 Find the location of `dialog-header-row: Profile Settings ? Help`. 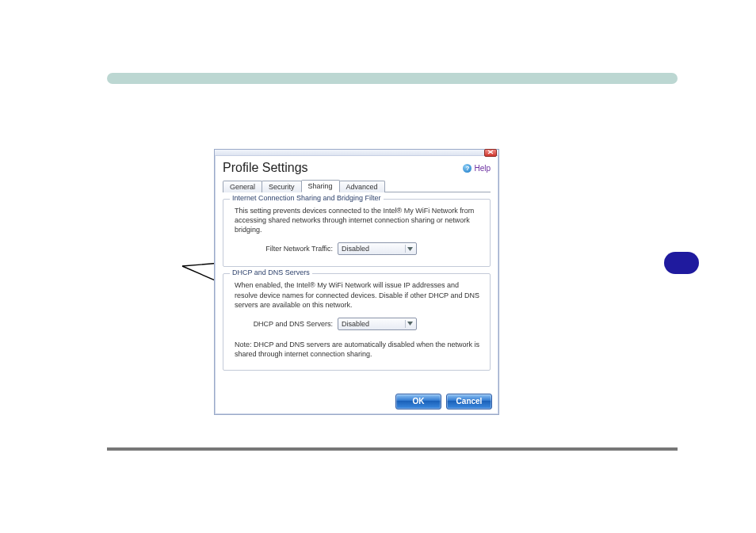

dialog-header-row: Profile Settings ? Help is located at coordinates (357, 168).